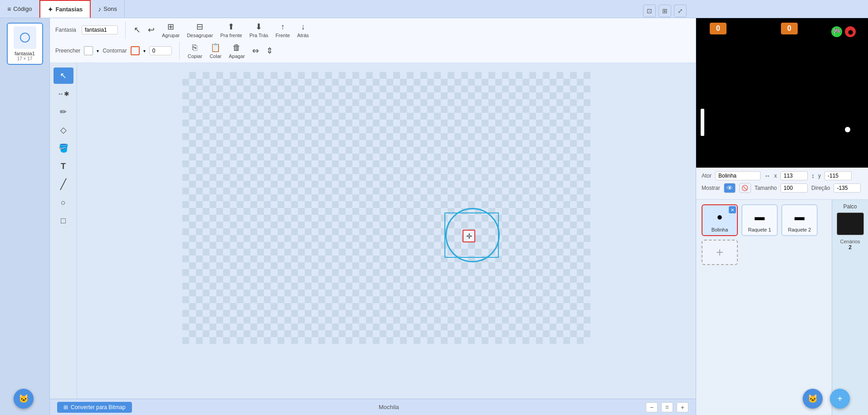 The image size is (868, 415). I want to click on preencher-label: Preencher, so click(68, 51).